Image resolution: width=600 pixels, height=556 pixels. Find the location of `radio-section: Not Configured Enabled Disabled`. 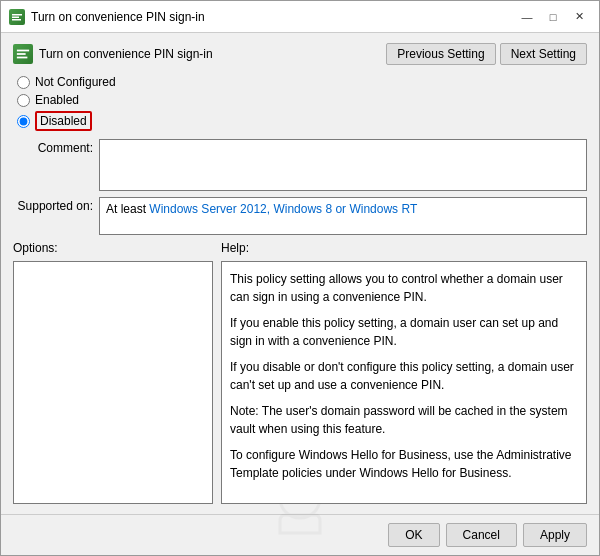

radio-section: Not Configured Enabled Disabled is located at coordinates (300, 103).